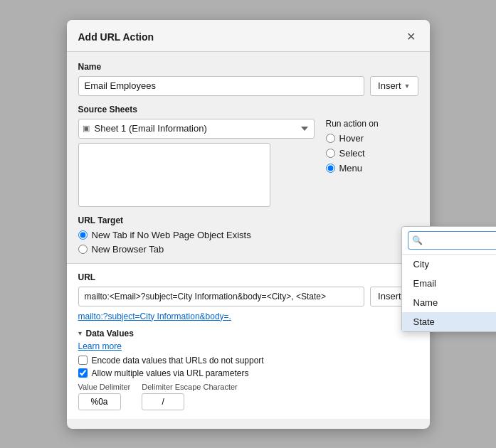  Describe the element at coordinates (330, 138) in the screenshot. I see `hover-radio` at that location.